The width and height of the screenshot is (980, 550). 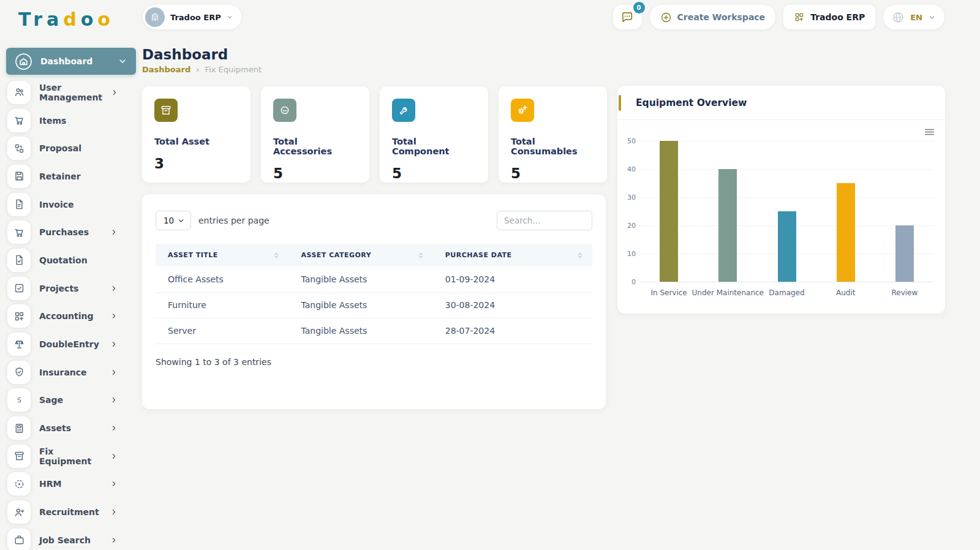 I want to click on equipment-overview-card: Equipment Overview 01020304050In Service…, so click(x=782, y=200).